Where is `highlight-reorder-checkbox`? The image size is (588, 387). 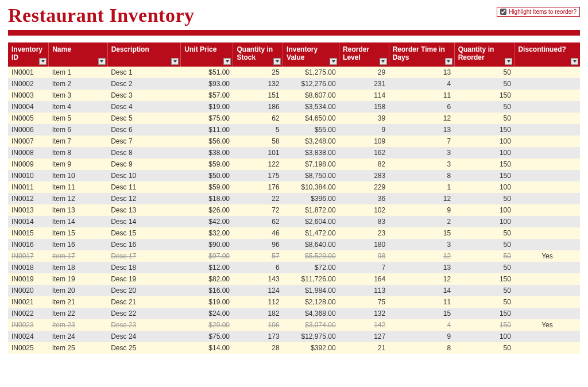
highlight-reorder-checkbox is located at coordinates (503, 11).